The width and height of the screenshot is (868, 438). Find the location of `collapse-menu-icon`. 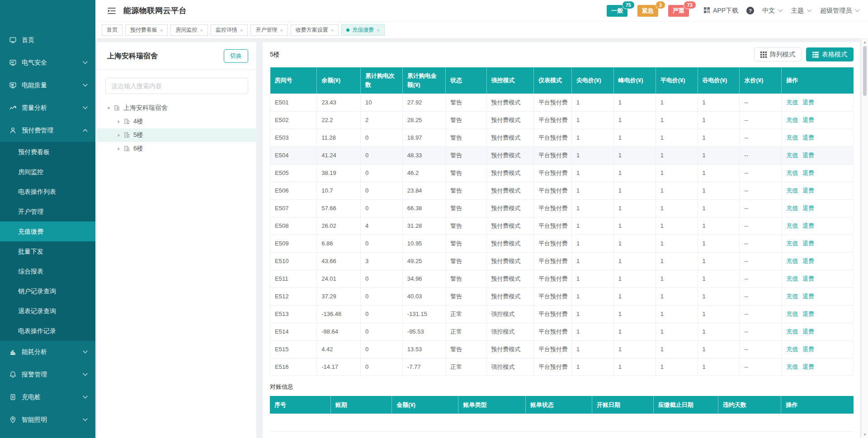

collapse-menu-icon is located at coordinates (112, 11).